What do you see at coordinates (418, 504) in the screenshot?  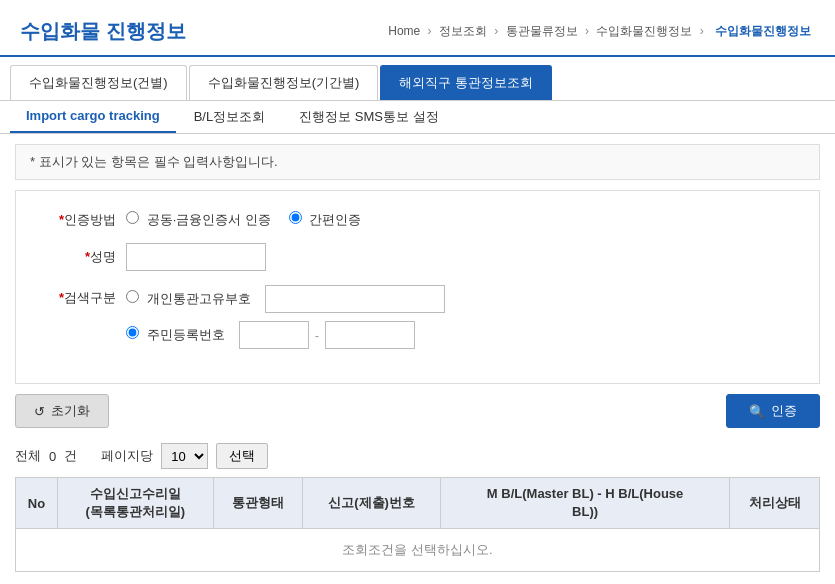 I see `table-header-row: No 수입신고수리일(목록통관처리일) 통관형태 신고(제출)번호 M B/L(…` at bounding box center [418, 504].